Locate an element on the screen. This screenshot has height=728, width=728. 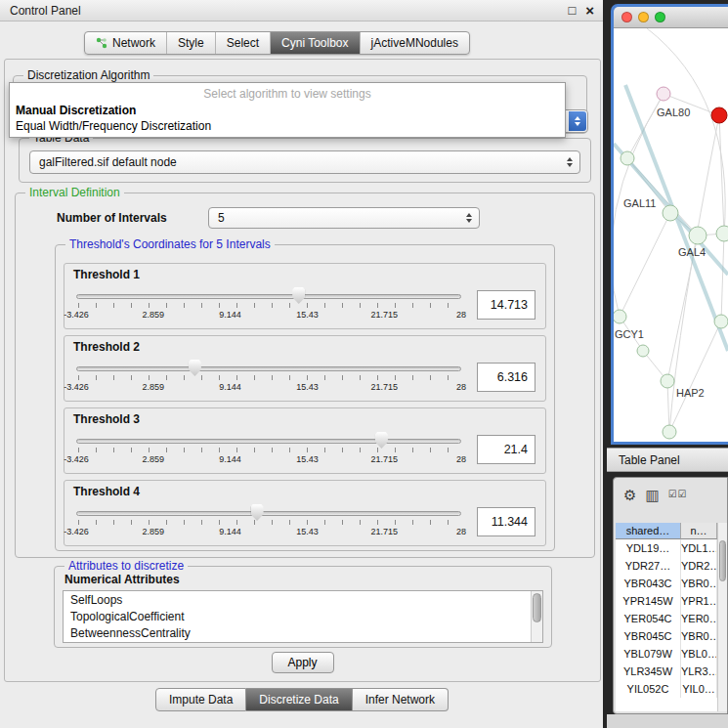
close-traffic-icon is located at coordinates (627, 18).